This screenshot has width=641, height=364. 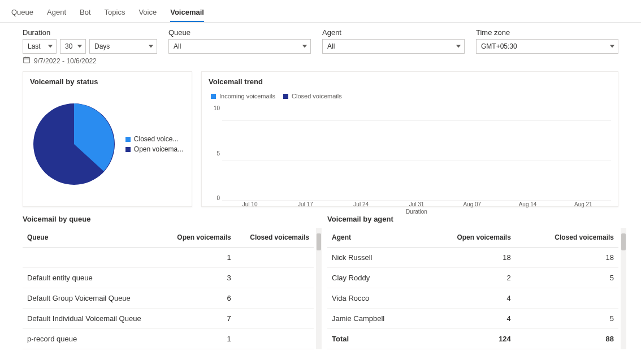 I want to click on filters-row: Duration Last 30 Days Queue All Agent Al…, so click(x=321, y=38).